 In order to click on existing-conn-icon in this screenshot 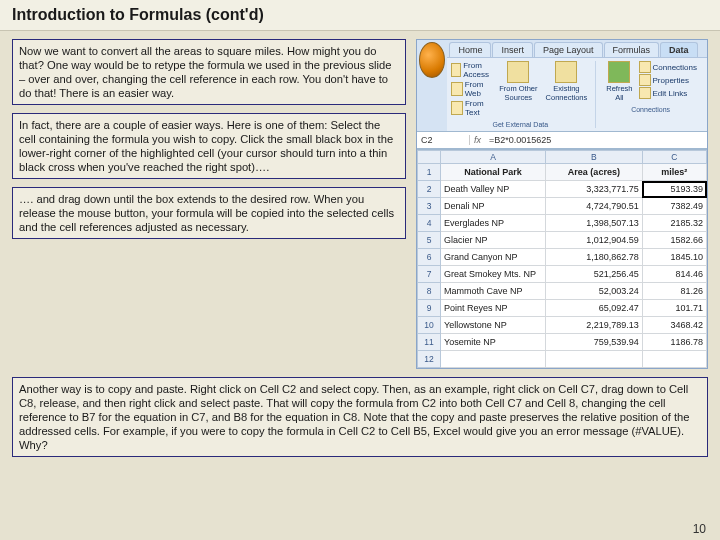, I will do `click(566, 72)`.